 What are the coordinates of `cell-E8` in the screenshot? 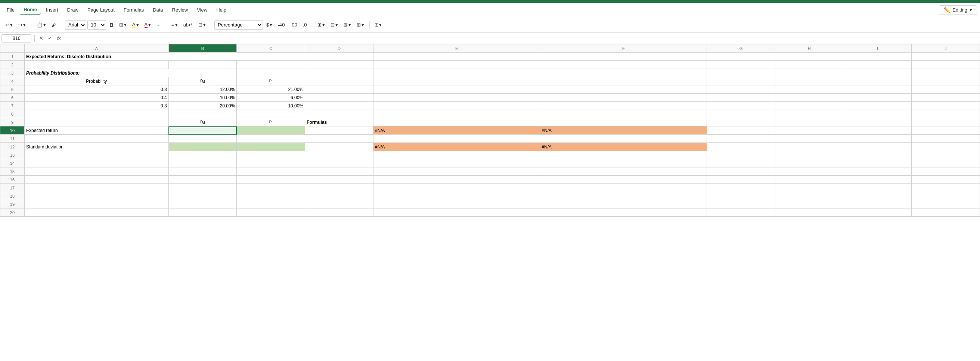 It's located at (457, 114).